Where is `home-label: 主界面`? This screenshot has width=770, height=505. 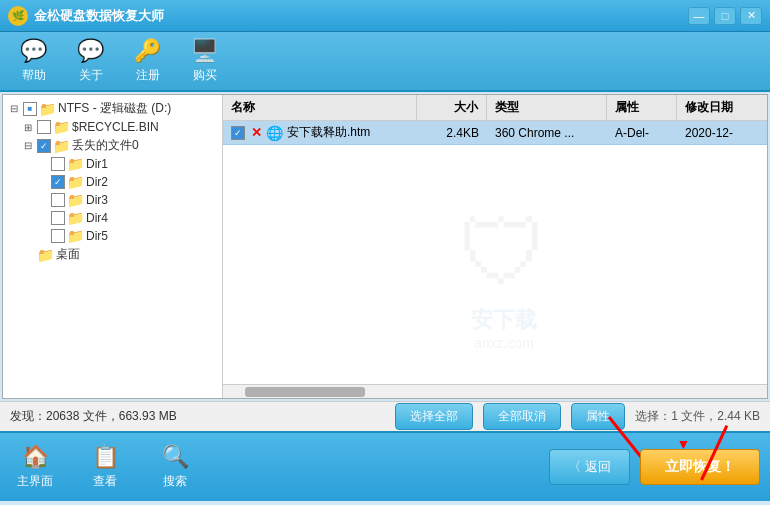 home-label: 主界面 is located at coordinates (35, 482).